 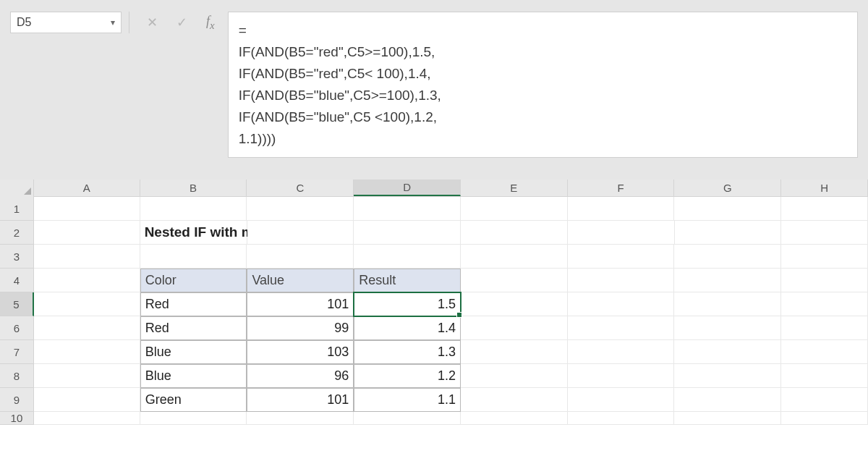 I want to click on col-header-B: B, so click(x=194, y=188).